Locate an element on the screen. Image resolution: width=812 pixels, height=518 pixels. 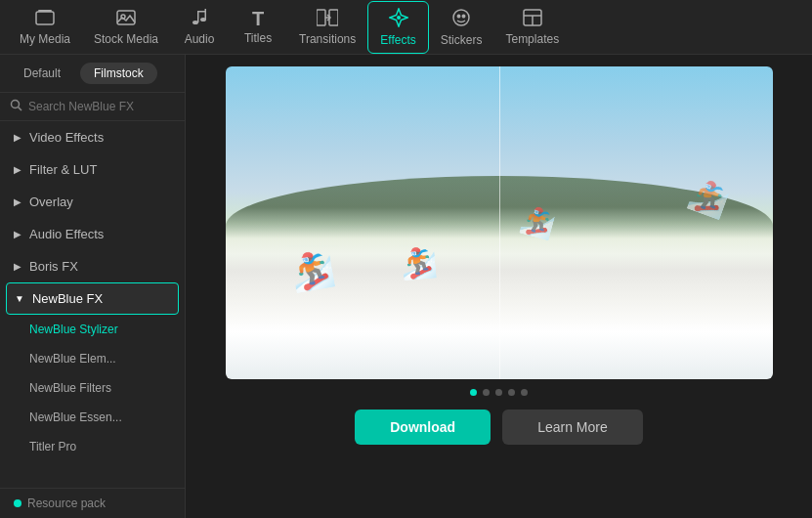
nav-stickers: Stickers is located at coordinates (461, 27).